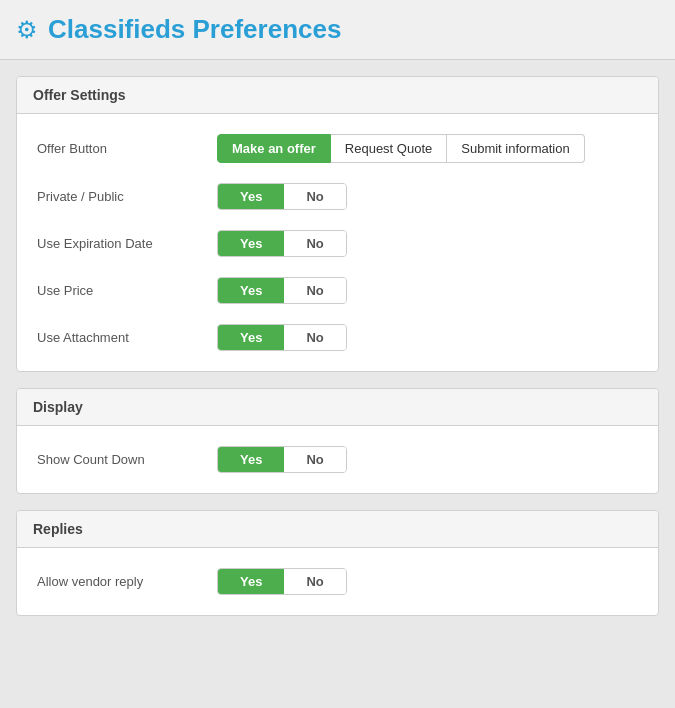 The width and height of the screenshot is (675, 708). What do you see at coordinates (251, 460) in the screenshot?
I see `show-count-down-yes: Yes` at bounding box center [251, 460].